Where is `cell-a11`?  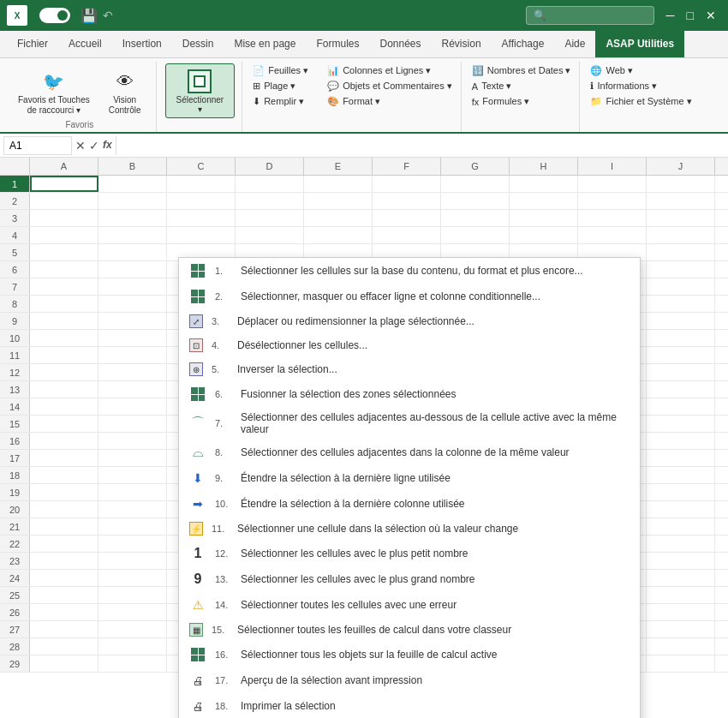
cell-a11 is located at coordinates (64, 355).